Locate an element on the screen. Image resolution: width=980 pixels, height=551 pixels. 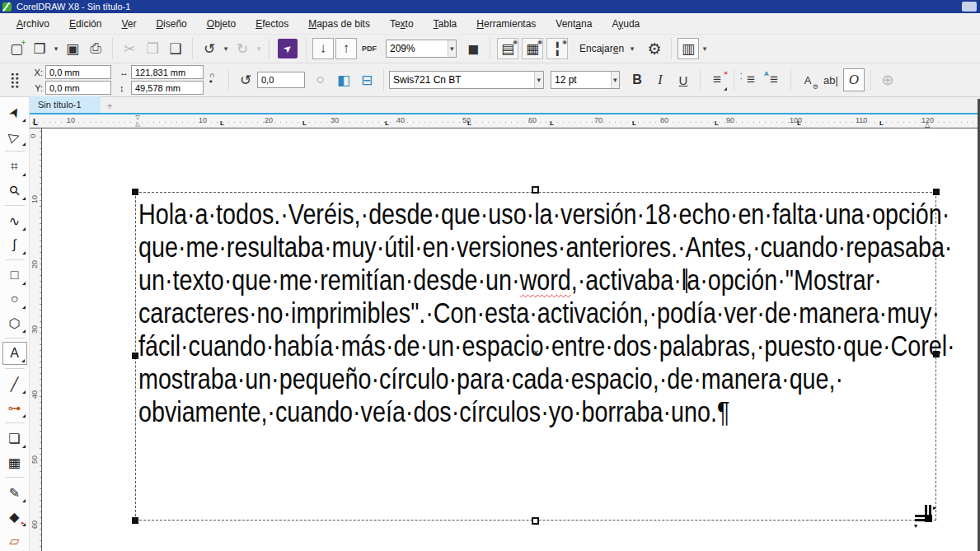
selection-handle-middle-right is located at coordinates (936, 354).